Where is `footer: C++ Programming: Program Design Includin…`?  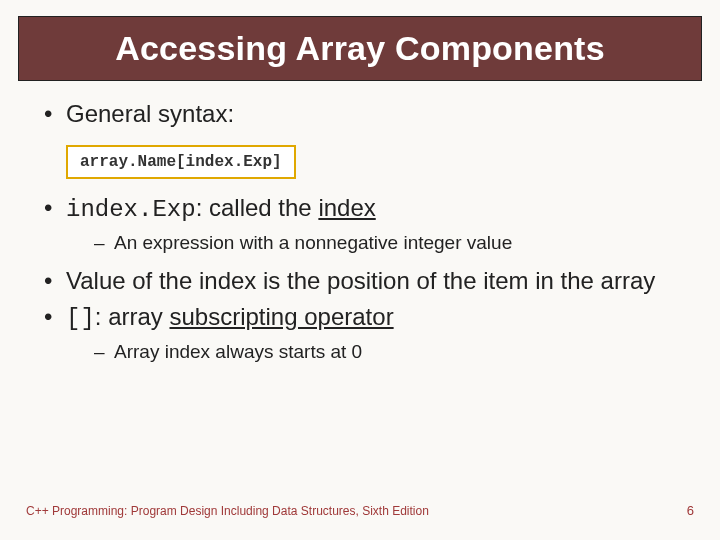
footer: C++ Programming: Program Design Includin… is located at coordinates (360, 522).